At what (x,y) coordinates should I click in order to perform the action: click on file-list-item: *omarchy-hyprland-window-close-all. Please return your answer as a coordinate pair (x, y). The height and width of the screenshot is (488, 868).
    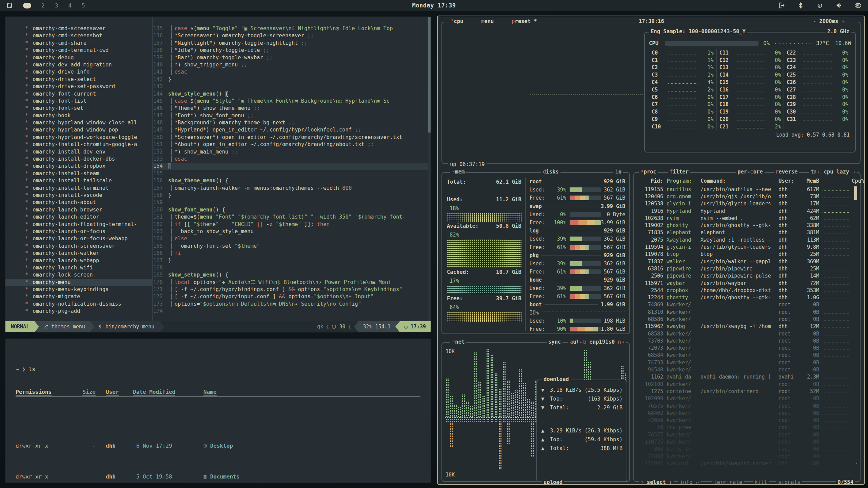
    Looking at the image, I should click on (79, 123).